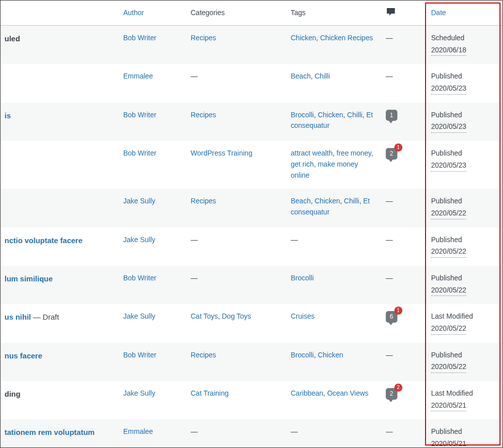 The height and width of the screenshot is (448, 503). What do you see at coordinates (403, 122) in the screenshot?
I see `comments-cell: 1` at bounding box center [403, 122].